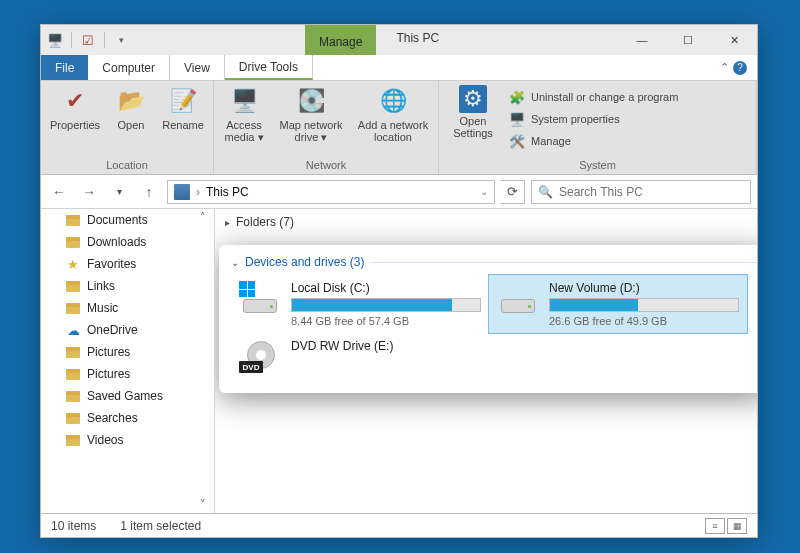 This screenshot has width=800, height=553. Describe the element at coordinates (734, 40) in the screenshot. I see `close-button: ✕` at that location.